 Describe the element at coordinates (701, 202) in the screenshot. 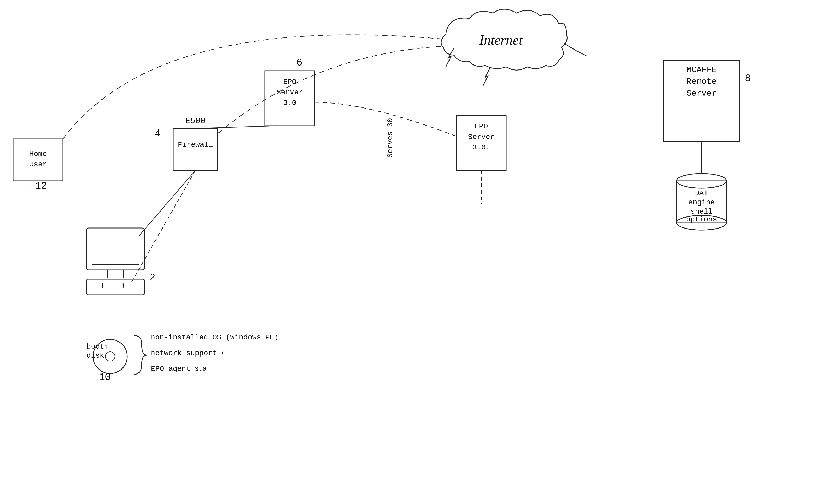

I see `dat-database: DAT engine shell options` at that location.